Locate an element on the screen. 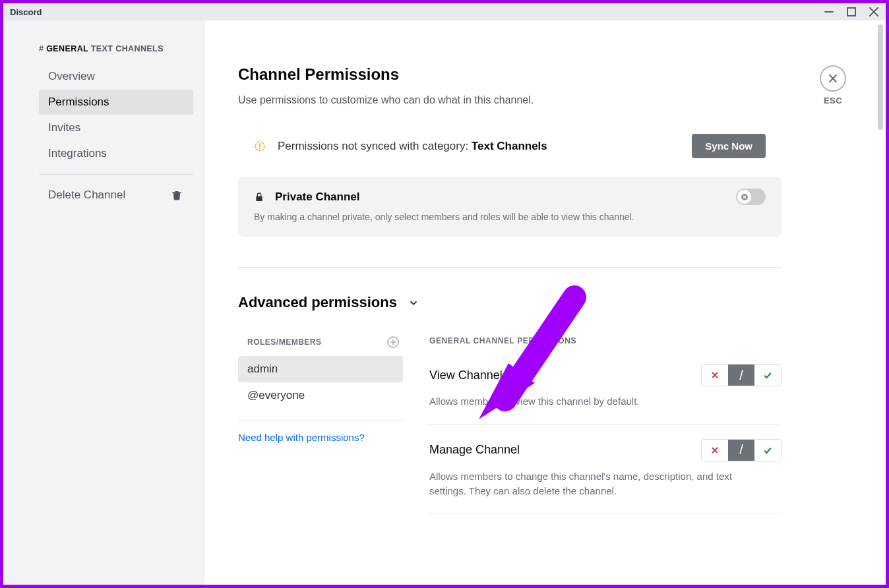 This screenshot has width=889, height=588. perms-column: GENERAL CHANNEL PERMISSIONS View Channel… is located at coordinates (605, 432).